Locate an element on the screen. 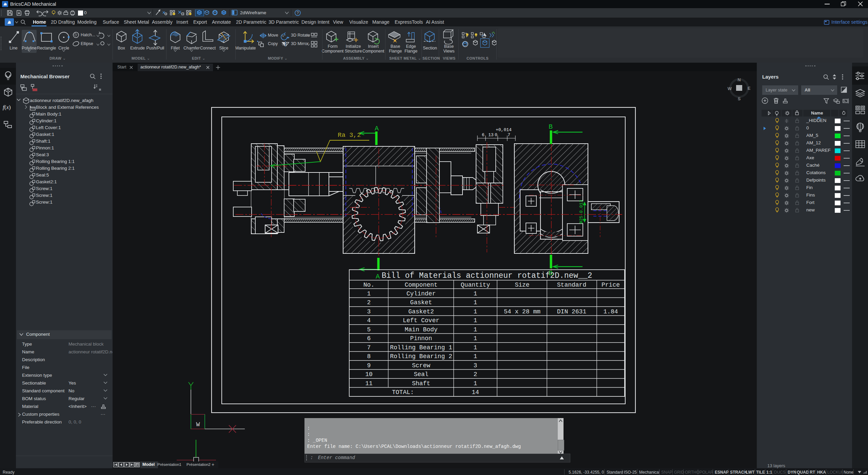 Image resolution: width=868 pixels, height=475 pixels. svg-text: Screw is located at coordinates (421, 366).